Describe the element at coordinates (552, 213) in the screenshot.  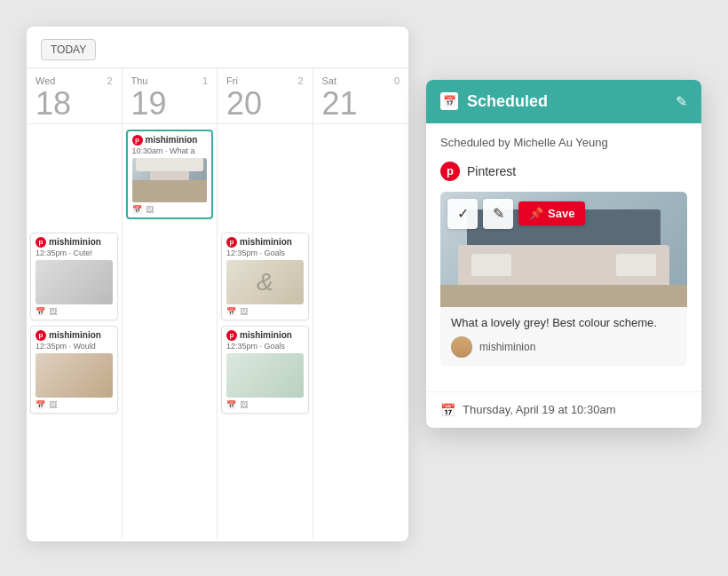
I see `save-button: 📌 Save` at that location.